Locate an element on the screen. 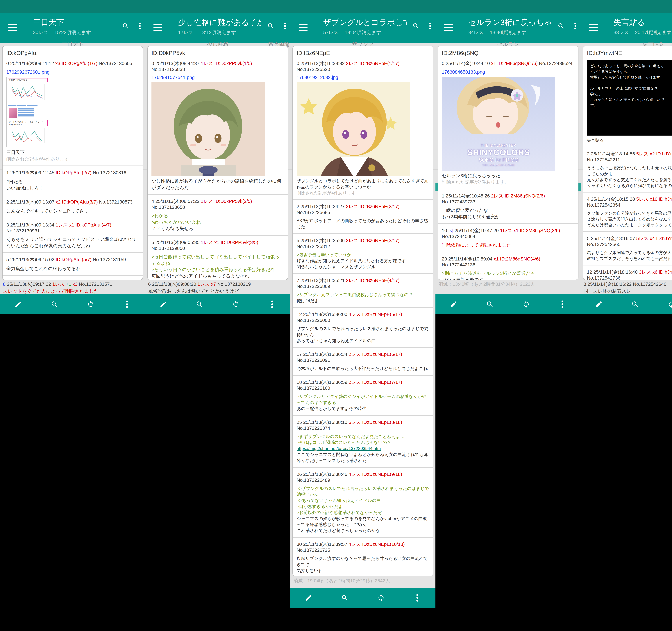  text-seg: 1レス is located at coordinates (59, 284).